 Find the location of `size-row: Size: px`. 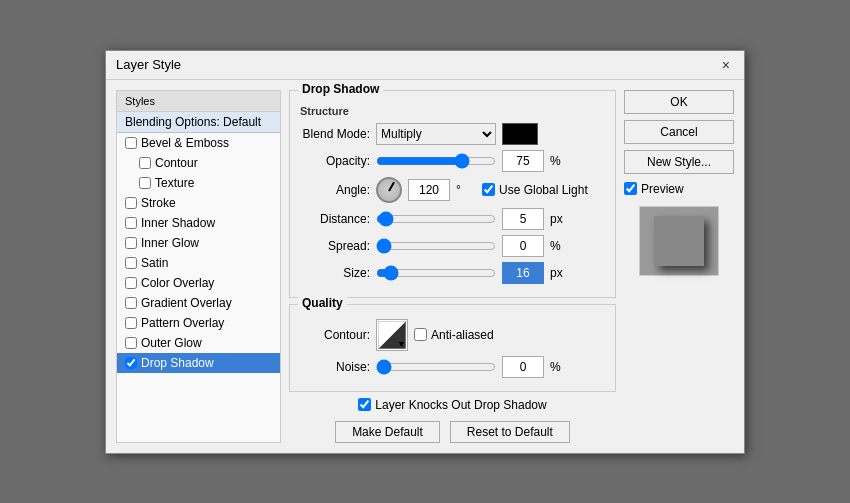

size-row: Size: px is located at coordinates (452, 273).